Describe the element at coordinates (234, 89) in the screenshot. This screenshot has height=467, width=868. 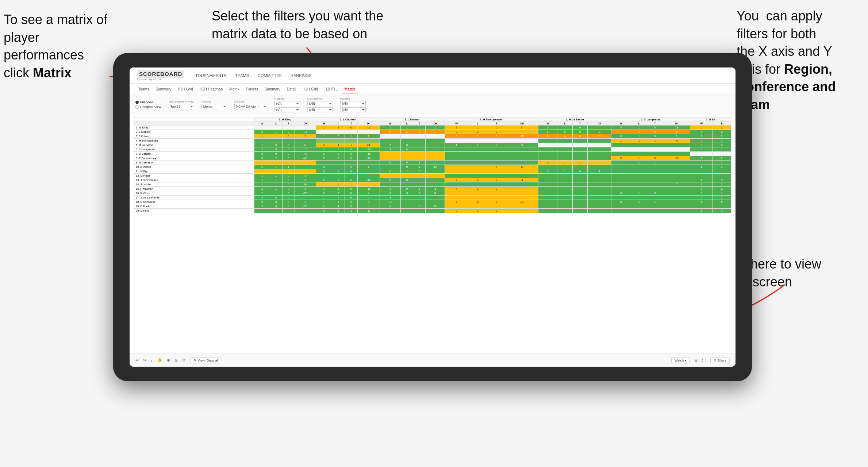
I see `tab-matrix: Matrix` at that location.